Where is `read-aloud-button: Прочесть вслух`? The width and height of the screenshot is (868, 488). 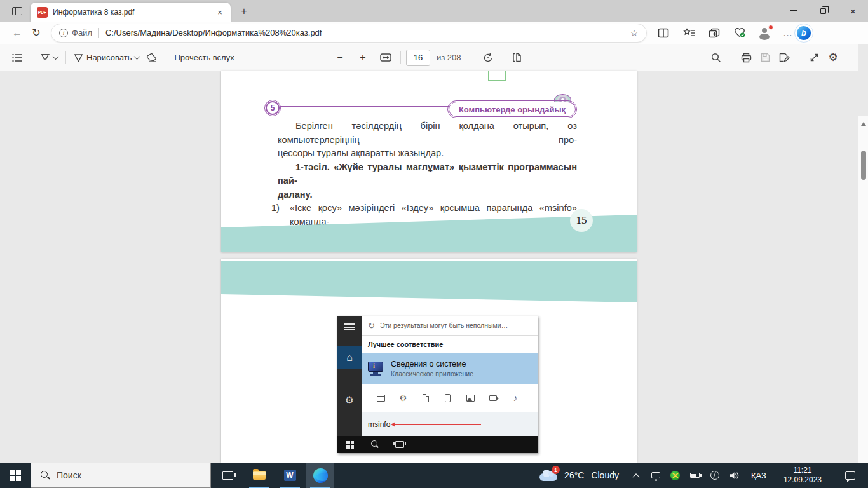 read-aloud-button: Прочесть вслух is located at coordinates (204, 58).